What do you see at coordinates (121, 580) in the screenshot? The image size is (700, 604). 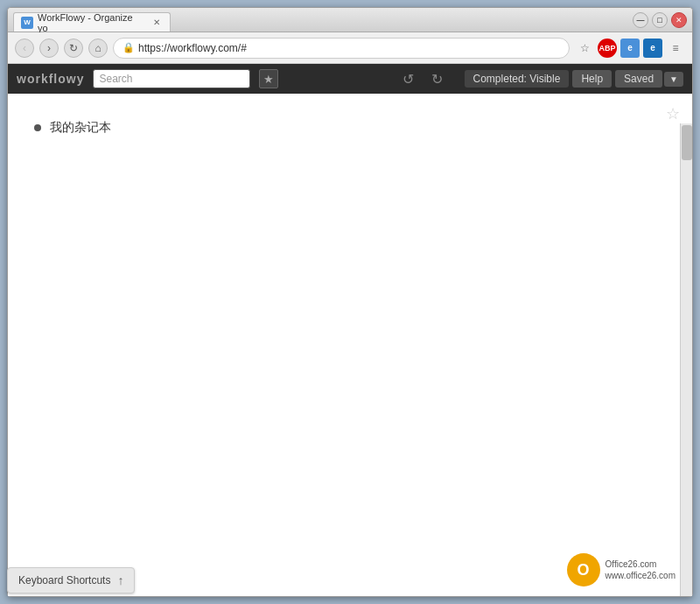 I see `arrow-up-icon: ↑` at bounding box center [121, 580].